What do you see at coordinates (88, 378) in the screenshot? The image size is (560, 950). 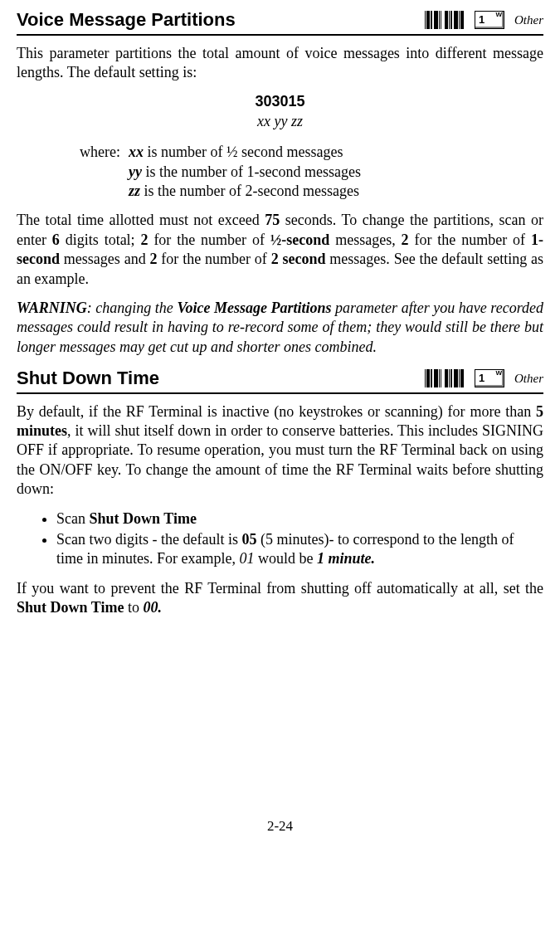 I see `section-title: Shut Down Time` at bounding box center [88, 378].